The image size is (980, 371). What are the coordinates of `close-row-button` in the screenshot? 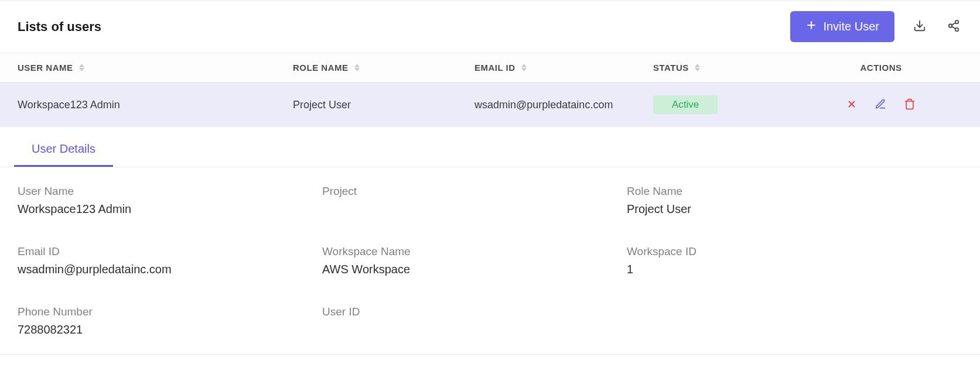 It's located at (852, 105).